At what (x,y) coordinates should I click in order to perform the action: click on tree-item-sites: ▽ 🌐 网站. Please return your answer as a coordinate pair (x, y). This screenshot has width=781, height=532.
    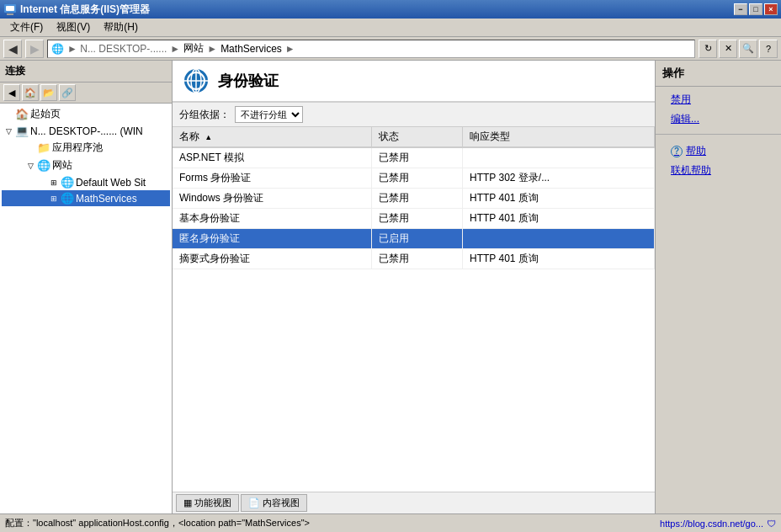
    Looking at the image, I should click on (86, 165).